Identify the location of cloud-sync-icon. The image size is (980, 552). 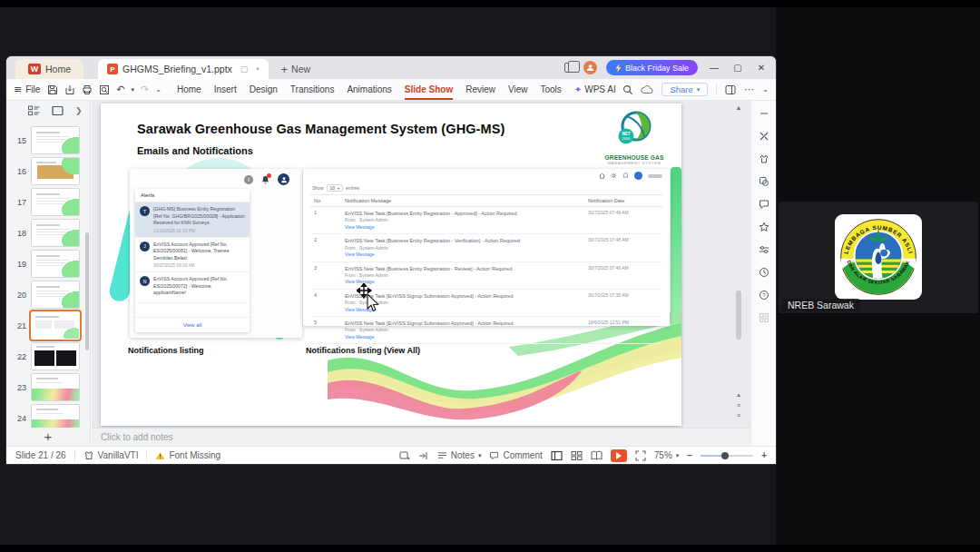
(647, 90).